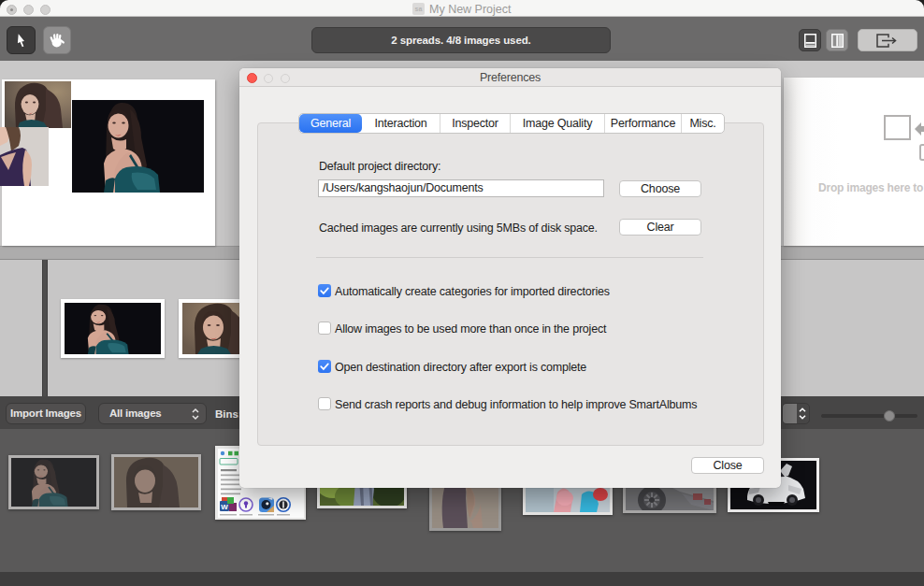  Describe the element at coordinates (224, 507) in the screenshot. I see `svg-text: W` at that location.